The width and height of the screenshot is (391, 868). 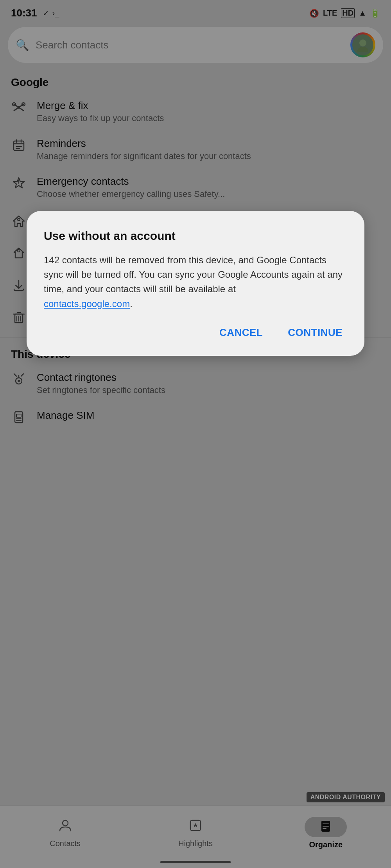 What do you see at coordinates (196, 236) in the screenshot?
I see `dialog-title: Use without an account` at bounding box center [196, 236].